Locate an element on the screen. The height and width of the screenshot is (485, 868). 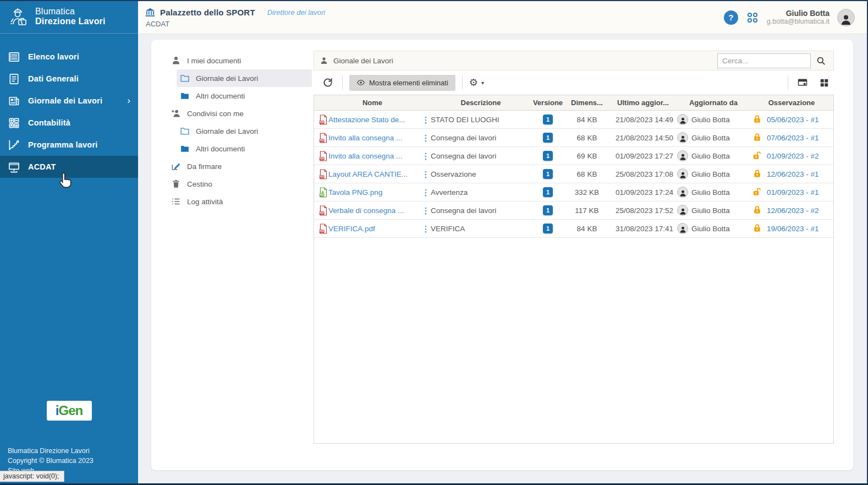
list-table-icon is located at coordinates (14, 57).